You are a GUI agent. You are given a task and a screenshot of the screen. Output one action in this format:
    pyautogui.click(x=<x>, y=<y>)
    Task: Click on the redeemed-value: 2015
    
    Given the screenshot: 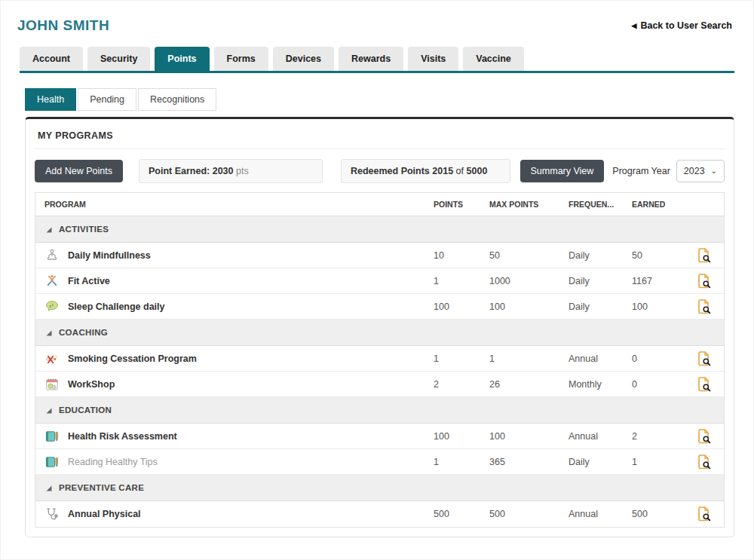 What is the action you would take?
    pyautogui.click(x=443, y=171)
    